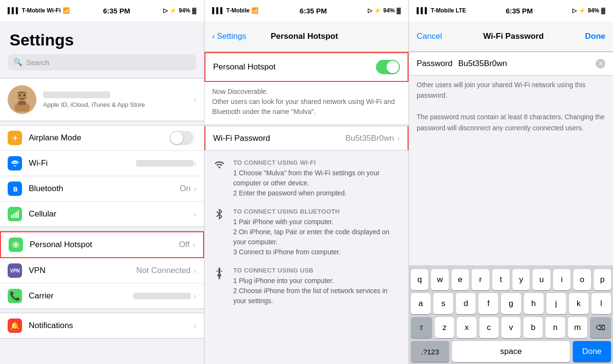 The height and width of the screenshot is (364, 613). I want to click on connect-wifi-item: TO CONNECT USING WI-FI 1 Choose "Mulva" …, so click(306, 179).